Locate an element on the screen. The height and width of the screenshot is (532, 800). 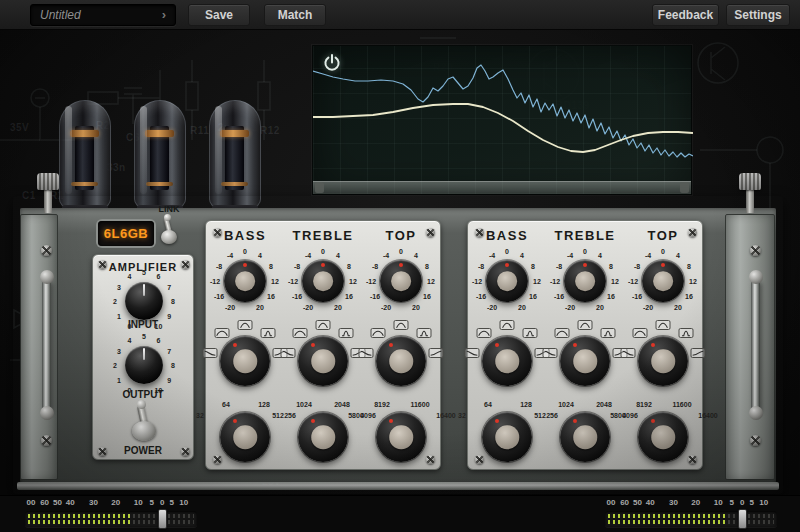
band-label: TREBLE is located at coordinates (586, 236).